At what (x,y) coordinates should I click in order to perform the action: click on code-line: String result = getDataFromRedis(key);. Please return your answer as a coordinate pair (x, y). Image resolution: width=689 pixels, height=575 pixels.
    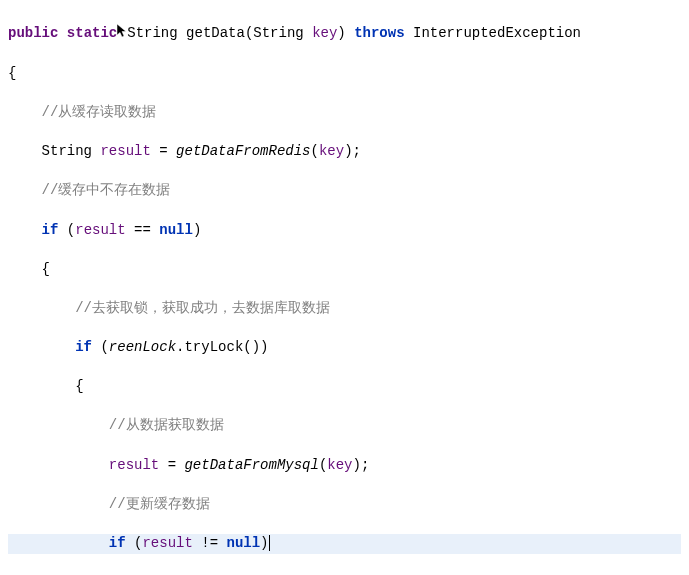
    Looking at the image, I should click on (344, 152).